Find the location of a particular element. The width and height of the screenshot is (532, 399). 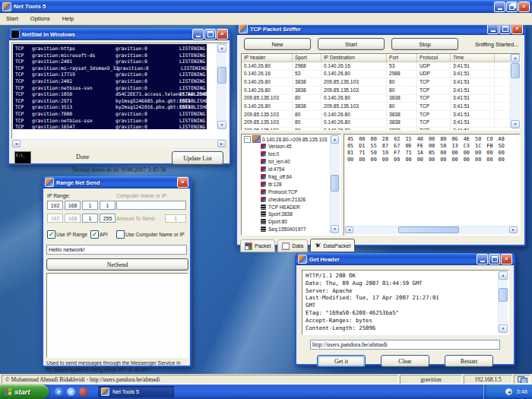

msn-icon: e is located at coordinates (71, 392).